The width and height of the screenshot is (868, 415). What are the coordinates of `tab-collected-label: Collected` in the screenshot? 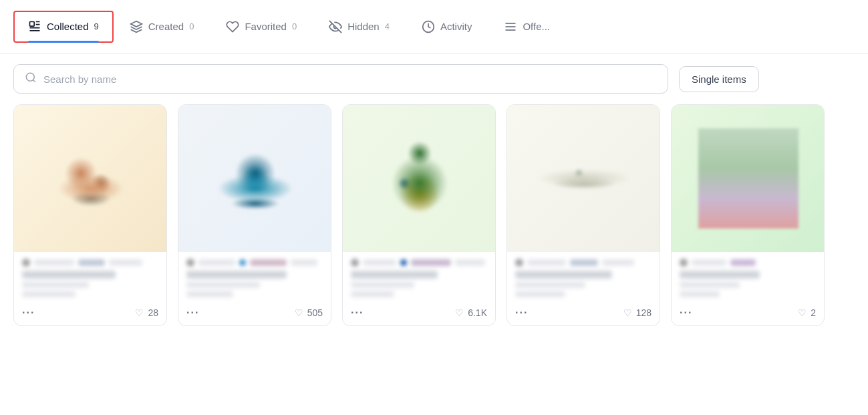 It's located at (68, 27).